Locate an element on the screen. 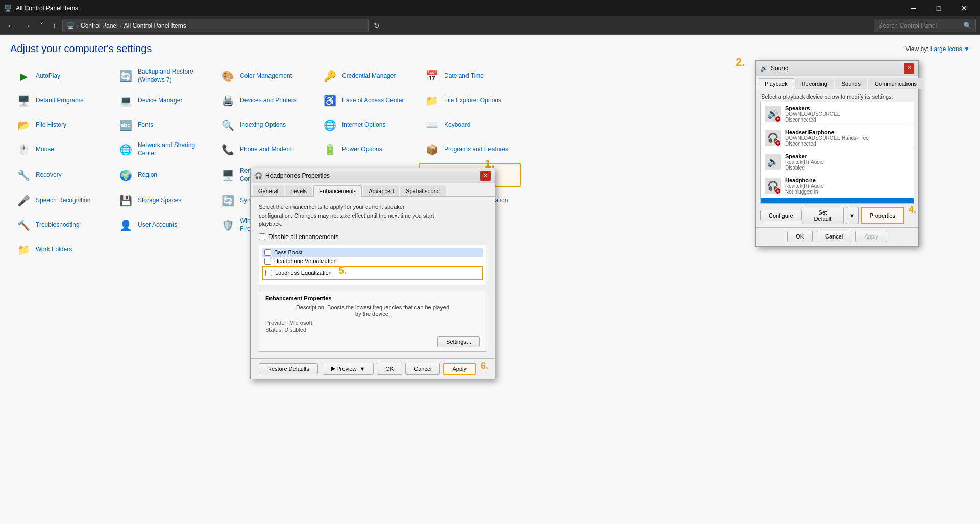 This screenshot has height=524, width=980. cp-storagespaces: 💾 Storage Spaces is located at coordinates (163, 201).